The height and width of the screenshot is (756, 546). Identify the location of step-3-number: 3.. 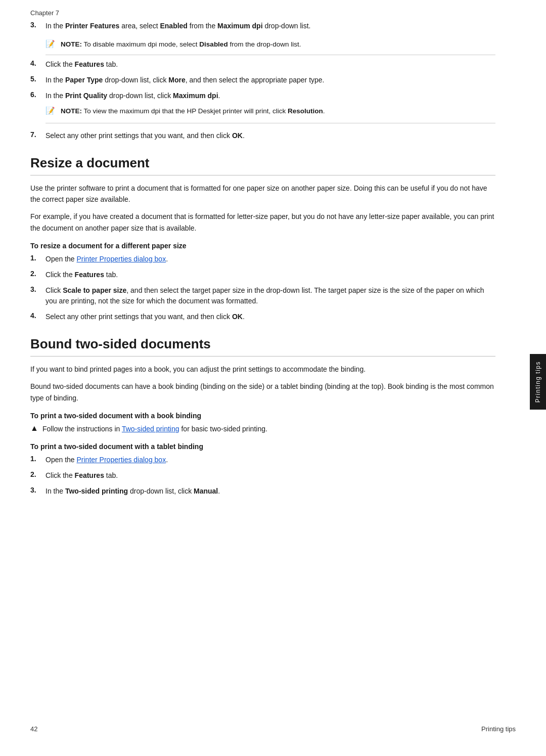
(38, 25).